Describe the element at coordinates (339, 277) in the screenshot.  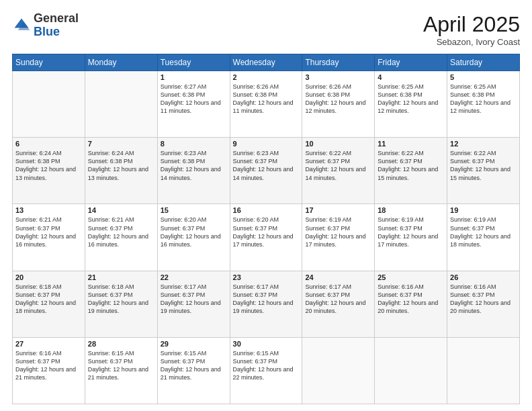
I see `day-number: 24` at that location.